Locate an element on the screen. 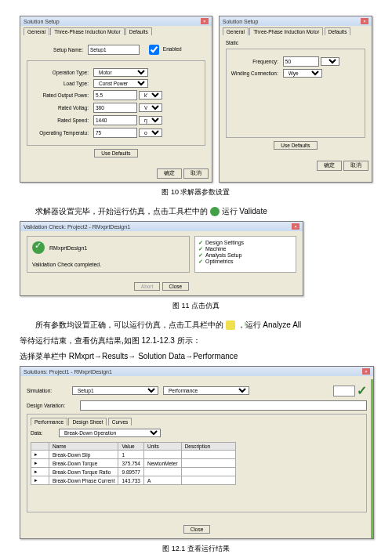 The image size is (392, 554). simulation-select: Setup1 is located at coordinates (115, 390).